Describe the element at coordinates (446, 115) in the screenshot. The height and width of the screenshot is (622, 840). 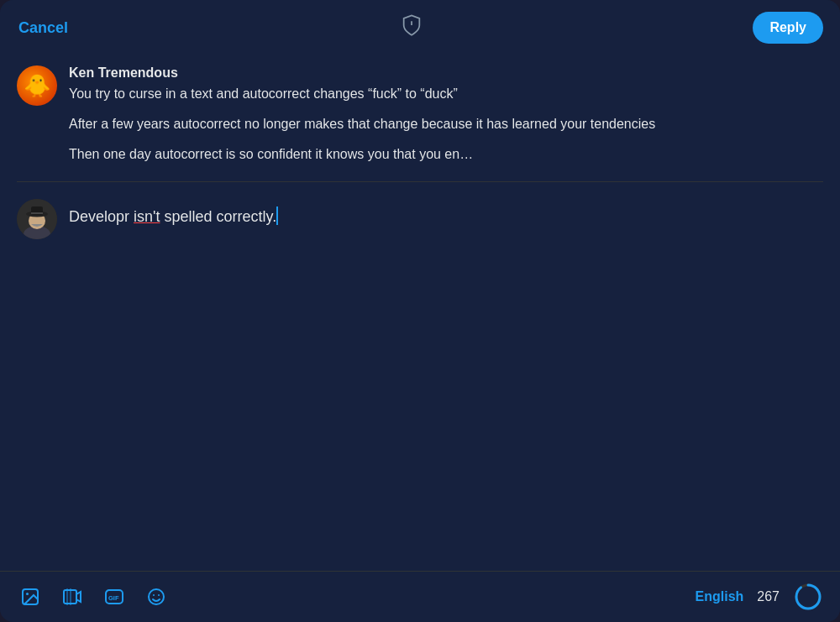
I see `tweet-body: Ken Tremendous You try to curse in a tex…` at that location.